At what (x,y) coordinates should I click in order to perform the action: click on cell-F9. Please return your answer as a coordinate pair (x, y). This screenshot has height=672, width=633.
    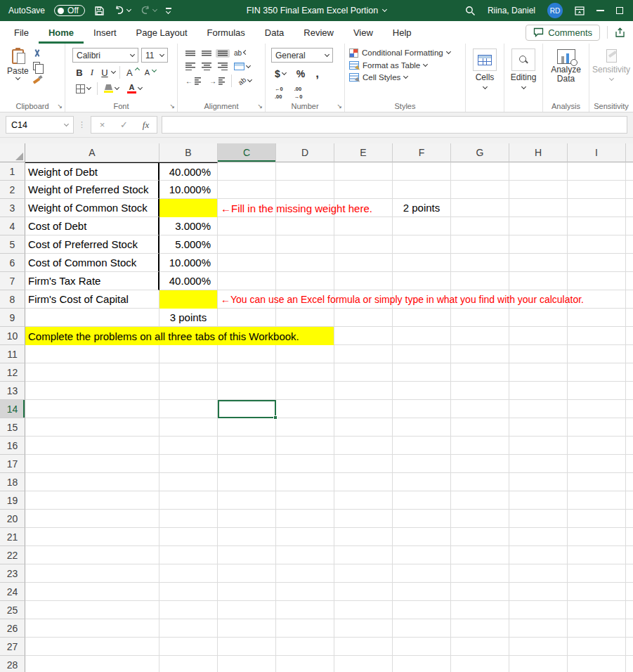
    Looking at the image, I should click on (422, 318).